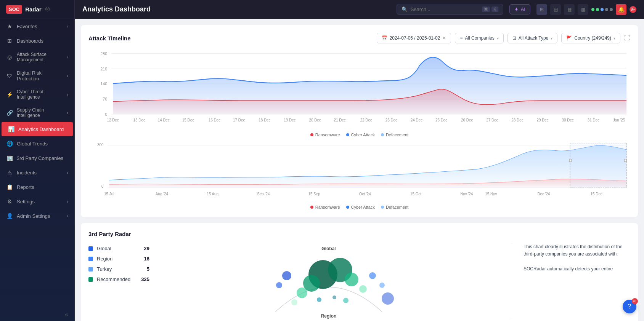 The image size is (644, 321). Describe the element at coordinates (329, 316) in the screenshot. I see `svg-text: Region` at that location.